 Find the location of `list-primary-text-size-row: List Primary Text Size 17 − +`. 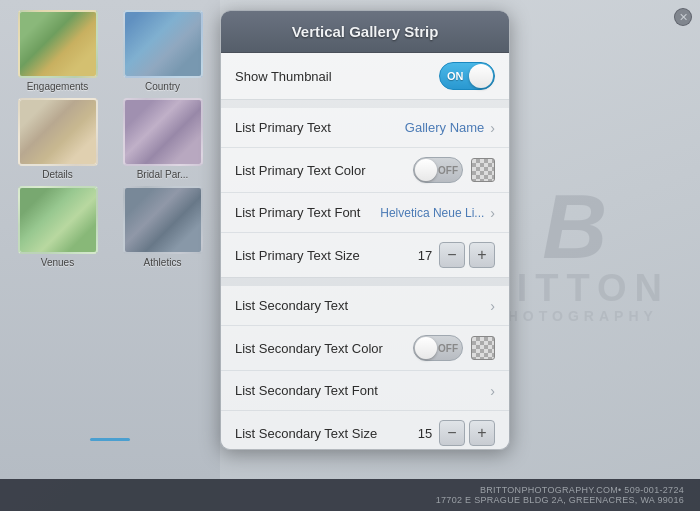

list-primary-text-size-row: List Primary Text Size 17 − + is located at coordinates (365, 255).